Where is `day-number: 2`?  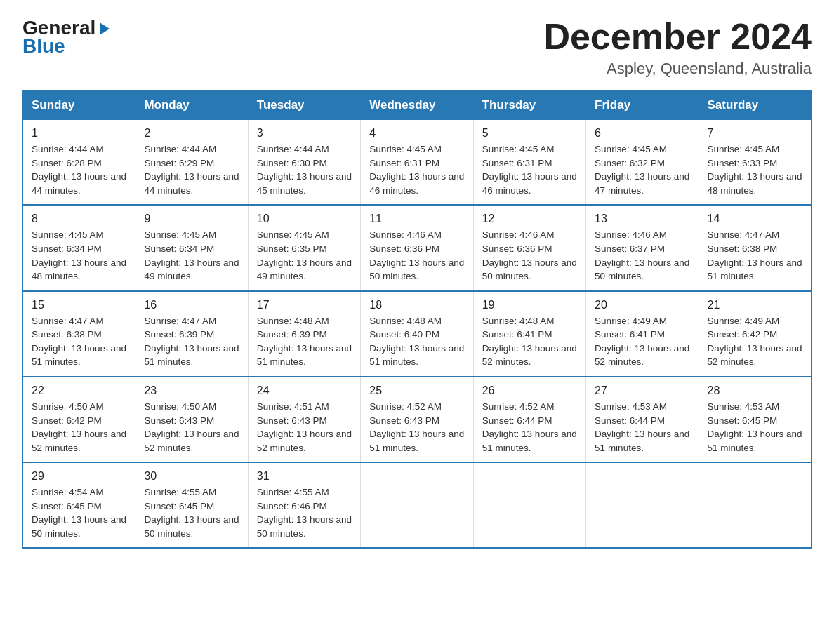 day-number: 2 is located at coordinates (192, 133).